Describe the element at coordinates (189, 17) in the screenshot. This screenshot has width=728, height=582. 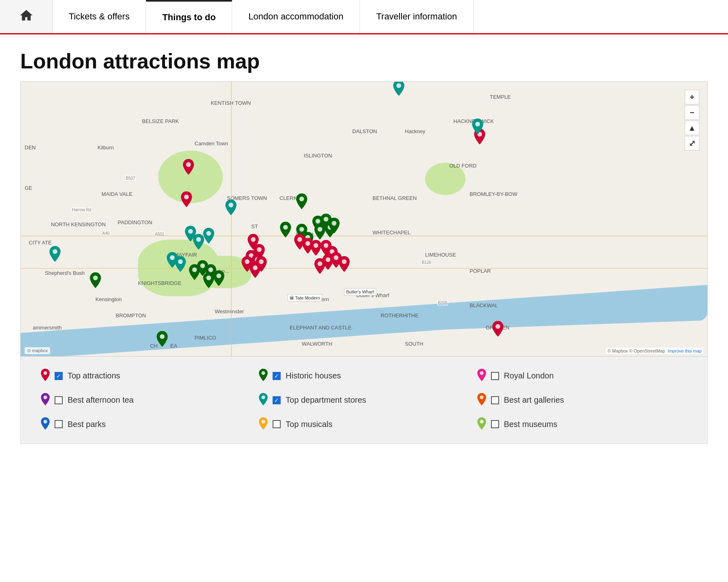
I see `nav-things: Things to do` at that location.